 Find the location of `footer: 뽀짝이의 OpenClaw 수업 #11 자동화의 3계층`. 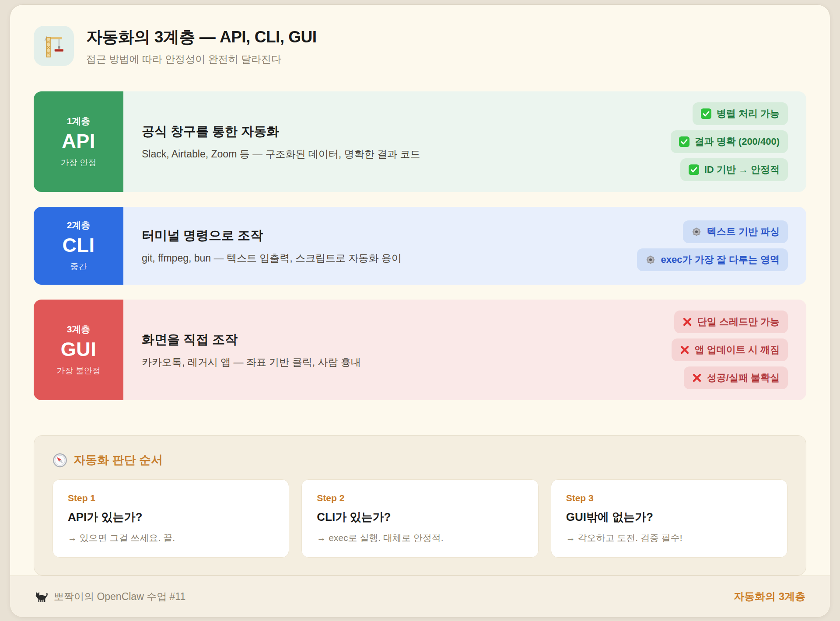

footer: 뽀짝이의 OpenClaw 수업 #11 자동화의 3계층 is located at coordinates (420, 597).